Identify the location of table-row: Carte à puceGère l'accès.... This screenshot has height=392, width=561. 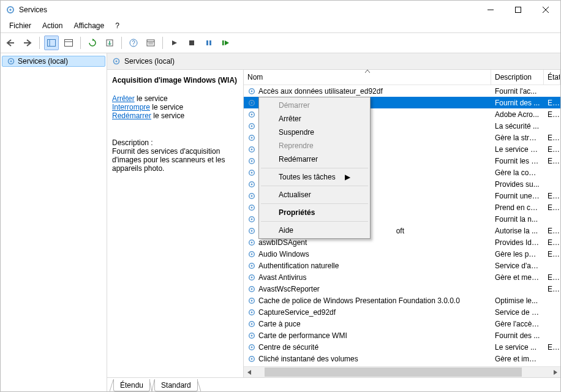
(402, 323).